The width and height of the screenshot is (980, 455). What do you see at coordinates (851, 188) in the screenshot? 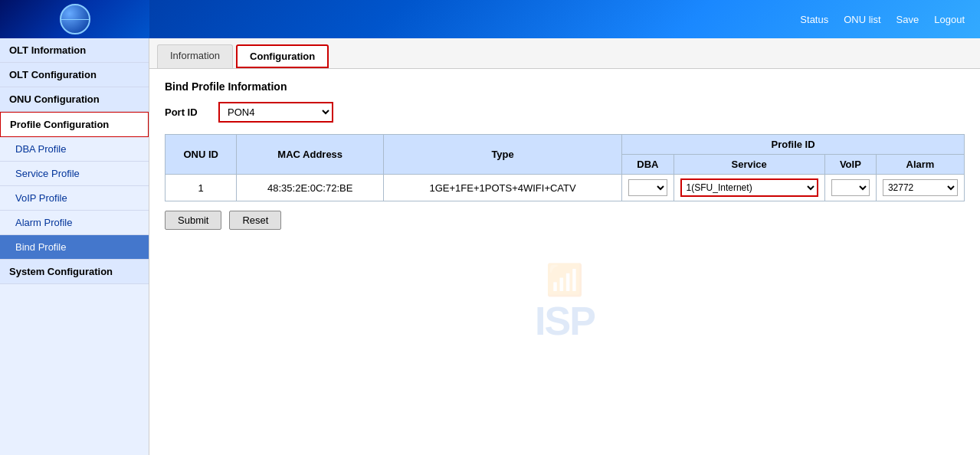
I see `cell-voip` at bounding box center [851, 188].